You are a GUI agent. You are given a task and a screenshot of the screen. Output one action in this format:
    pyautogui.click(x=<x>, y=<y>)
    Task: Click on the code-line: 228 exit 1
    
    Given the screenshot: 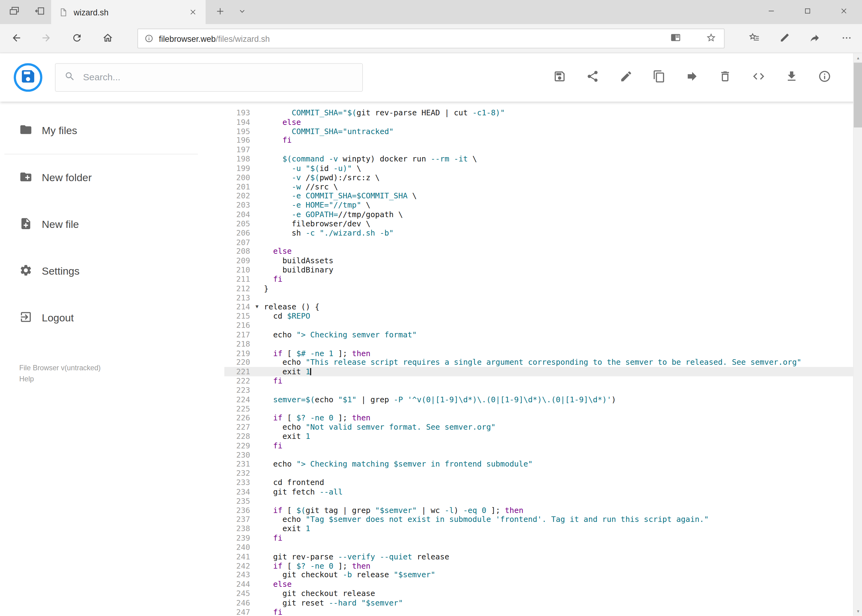 What is the action you would take?
    pyautogui.click(x=539, y=436)
    